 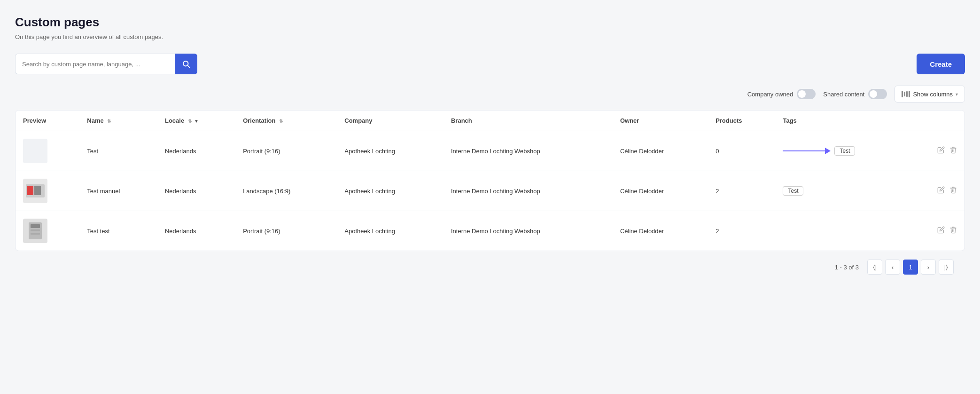 I want to click on arrow-head, so click(x=828, y=151).